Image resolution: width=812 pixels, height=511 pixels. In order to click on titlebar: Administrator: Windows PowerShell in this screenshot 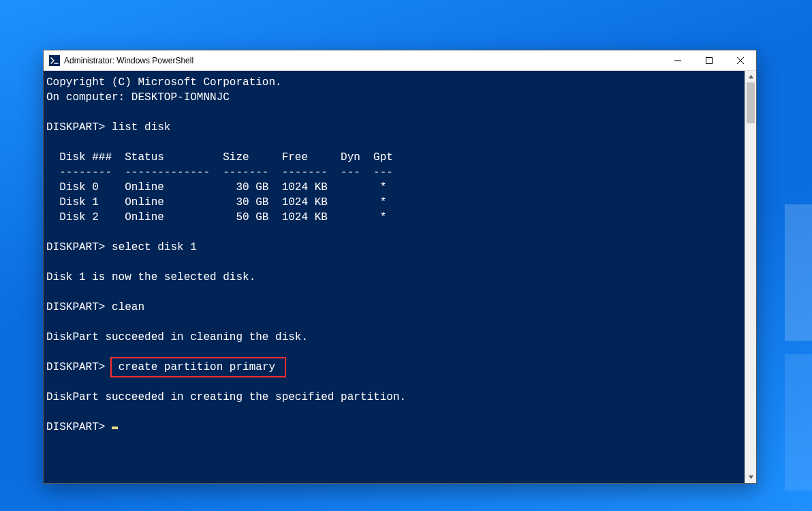, I will do `click(400, 61)`.